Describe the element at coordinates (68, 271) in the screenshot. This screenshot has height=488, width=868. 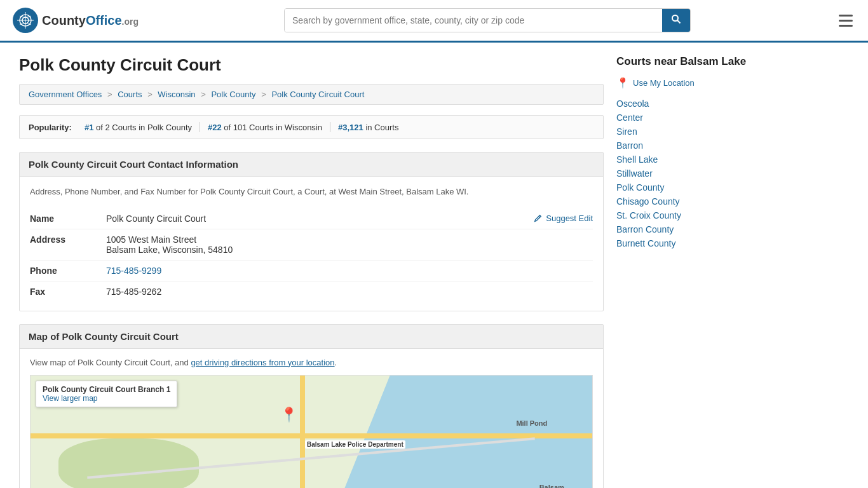
I see `phone-label: Phone` at that location.